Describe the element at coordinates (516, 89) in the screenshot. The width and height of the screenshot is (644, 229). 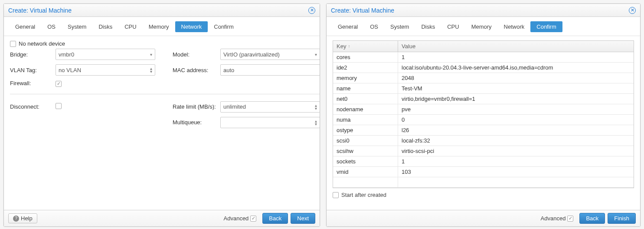
I see `cell-value: Test-VM` at that location.